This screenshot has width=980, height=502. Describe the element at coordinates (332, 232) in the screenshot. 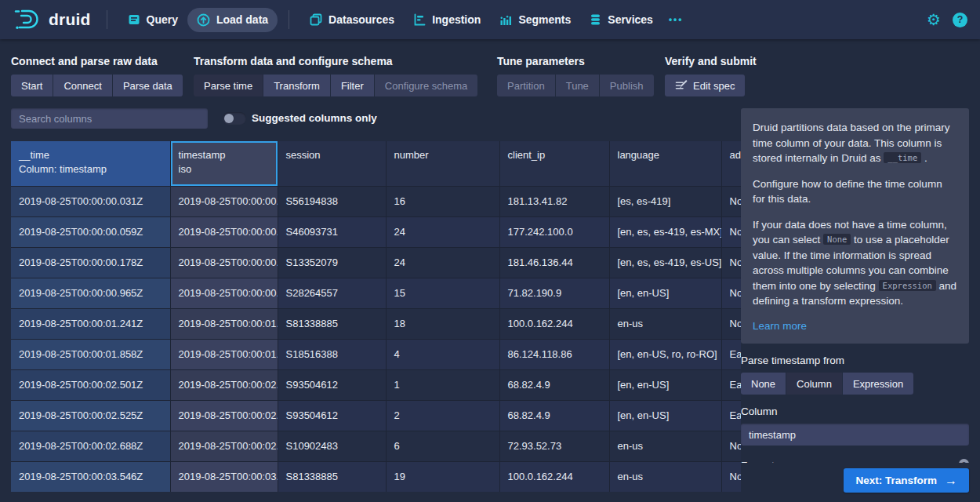

I see `table-cell: S46093731` at that location.